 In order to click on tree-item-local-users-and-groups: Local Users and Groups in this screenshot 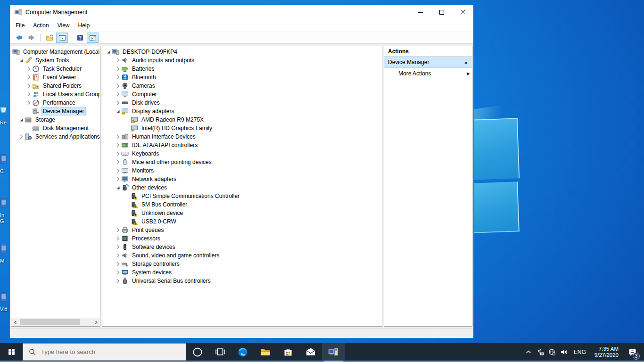, I will do `click(56, 94)`.